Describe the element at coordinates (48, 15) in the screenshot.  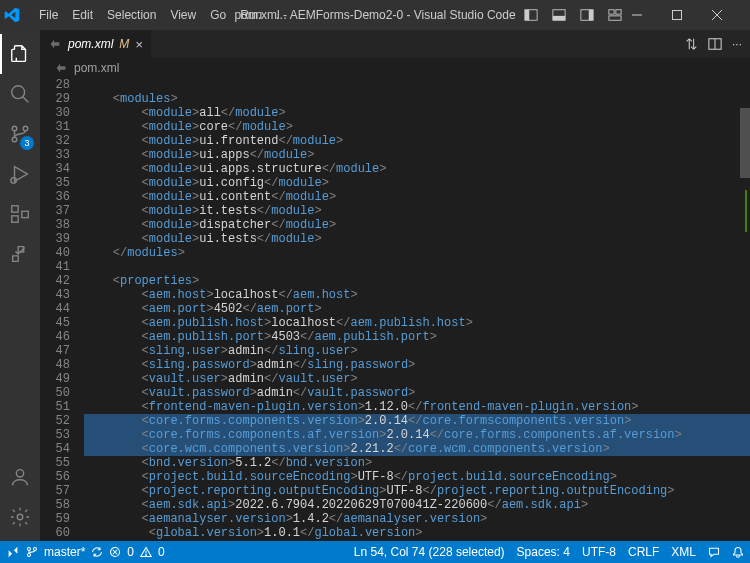
I see `menu-file: File` at that location.